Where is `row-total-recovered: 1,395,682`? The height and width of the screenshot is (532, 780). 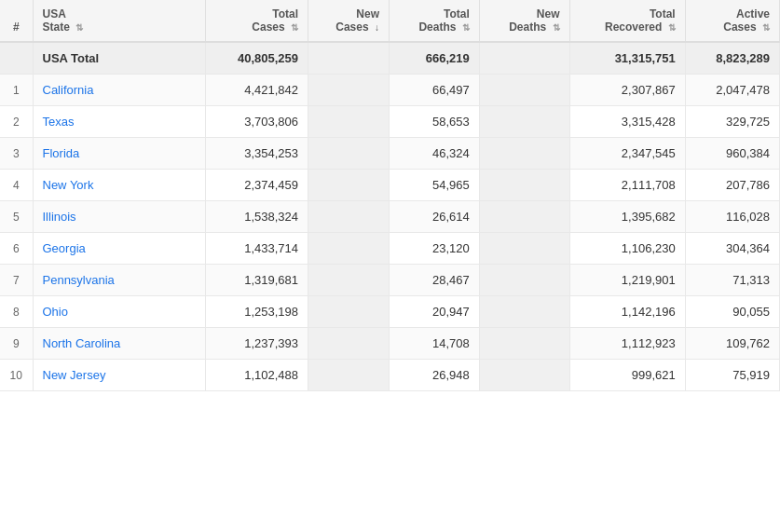 row-total-recovered: 1,395,682 is located at coordinates (627, 217).